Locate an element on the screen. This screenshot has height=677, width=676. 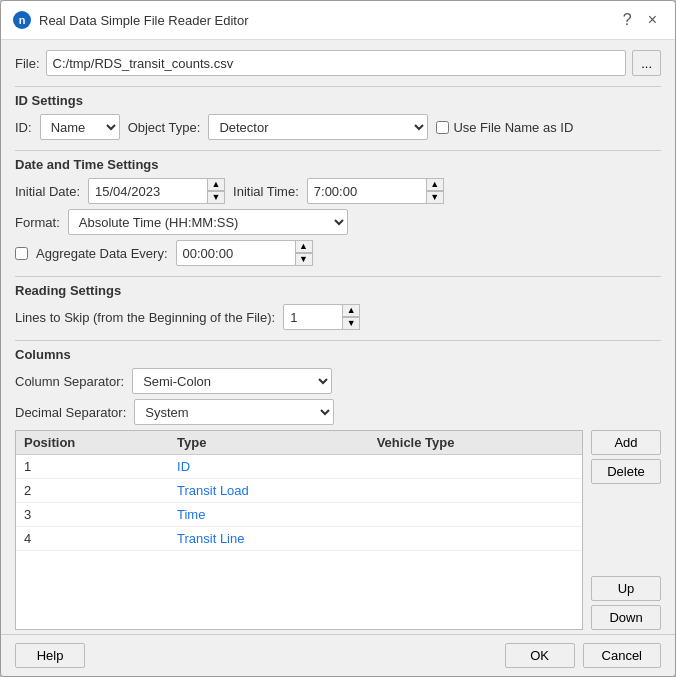
lines-up-btn: ▲ is located at coordinates (351, 310).